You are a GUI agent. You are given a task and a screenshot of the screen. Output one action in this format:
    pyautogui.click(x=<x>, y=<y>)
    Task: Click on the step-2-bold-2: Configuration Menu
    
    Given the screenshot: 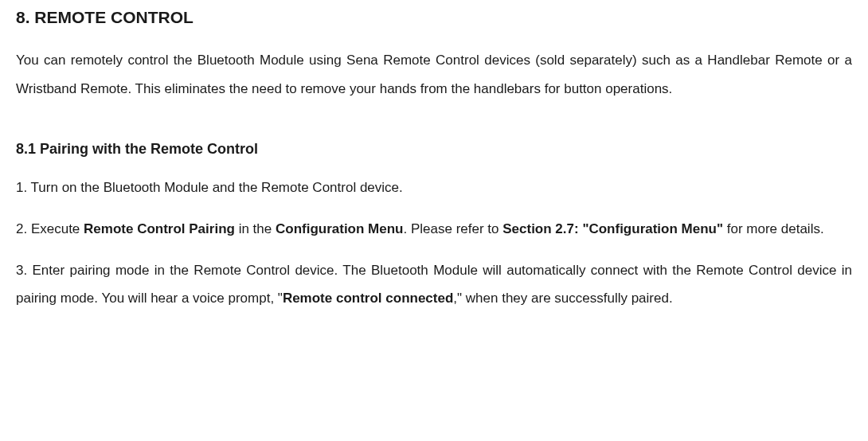 What is the action you would take?
    pyautogui.click(x=339, y=229)
    